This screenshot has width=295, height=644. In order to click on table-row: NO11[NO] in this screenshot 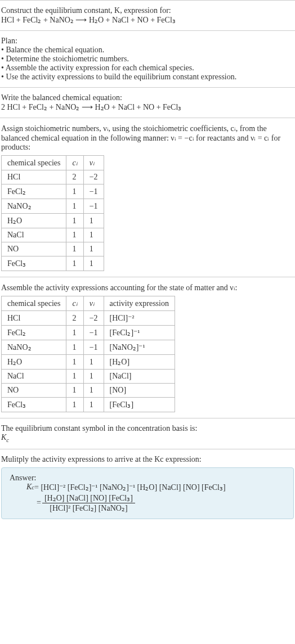, I will do `click(88, 390)`.